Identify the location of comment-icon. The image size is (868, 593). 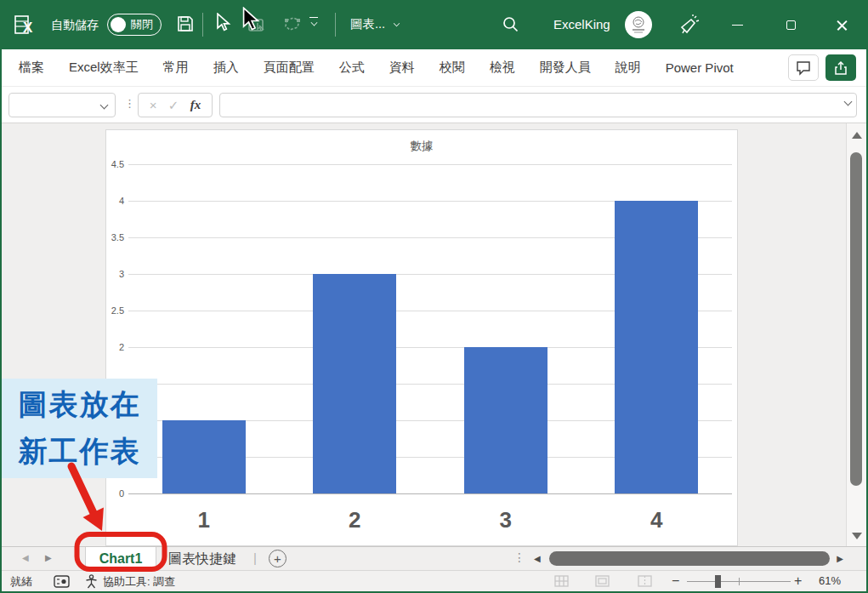
(803, 68).